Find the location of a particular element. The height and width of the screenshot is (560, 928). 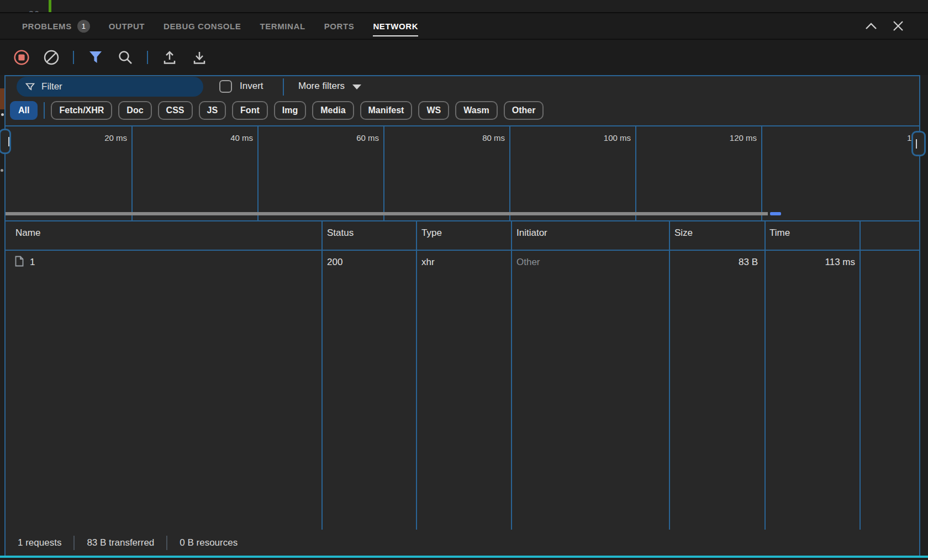

record-stop-icon is located at coordinates (22, 57).